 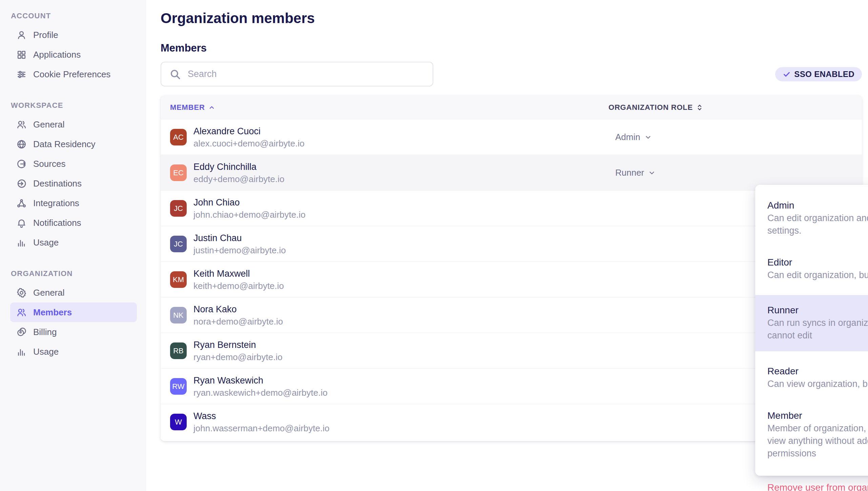 I want to click on sidebar-item-label: Integrations, so click(x=56, y=203).